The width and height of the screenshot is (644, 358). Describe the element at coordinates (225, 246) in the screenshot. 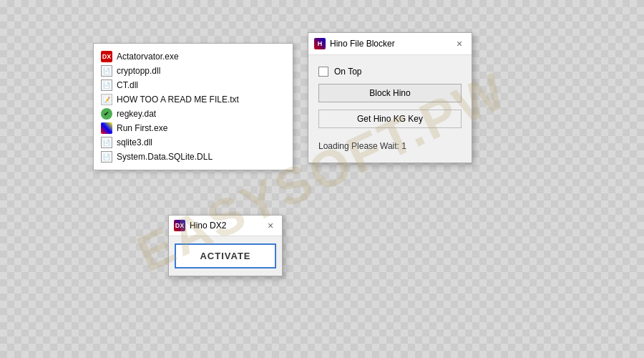

I see `hino-dx2-dialog: DX Hino DX2 × ACTIVATE` at that location.